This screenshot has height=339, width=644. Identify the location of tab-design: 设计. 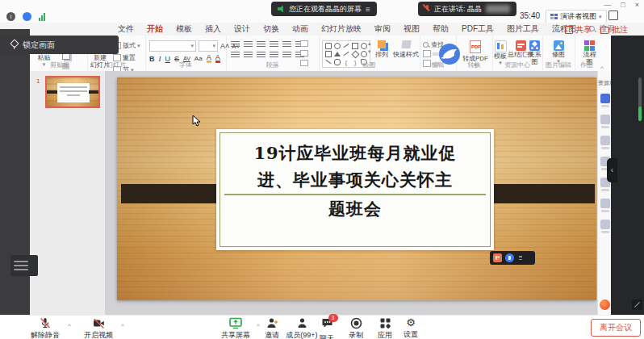
(242, 29).